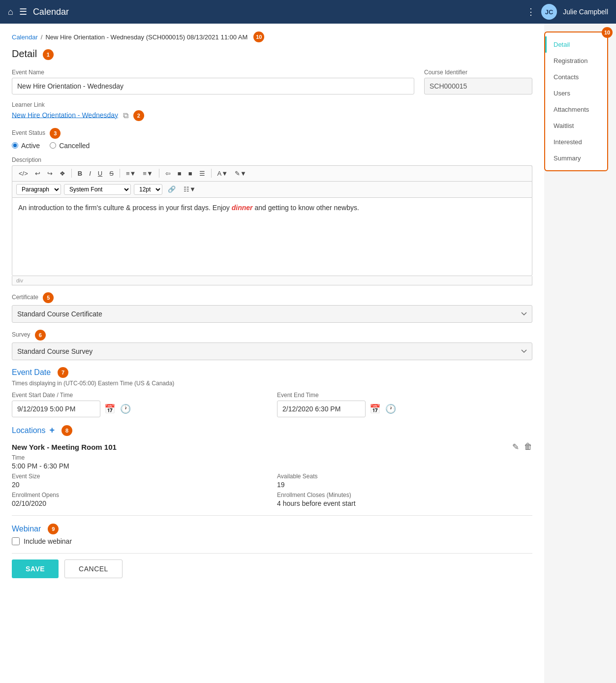 Image resolution: width=616 pixels, height=683 pixels. I want to click on badge-9: 9, so click(53, 529).